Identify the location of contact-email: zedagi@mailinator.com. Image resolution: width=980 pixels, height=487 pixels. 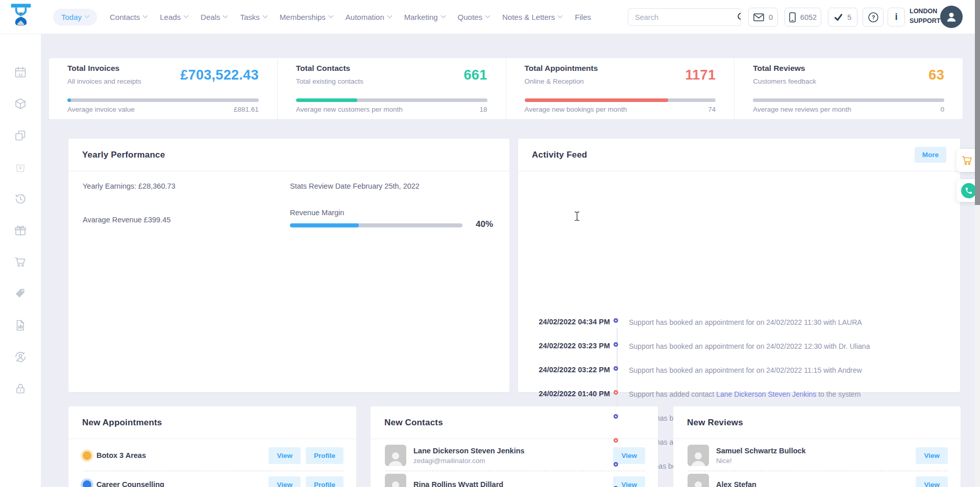
(469, 461).